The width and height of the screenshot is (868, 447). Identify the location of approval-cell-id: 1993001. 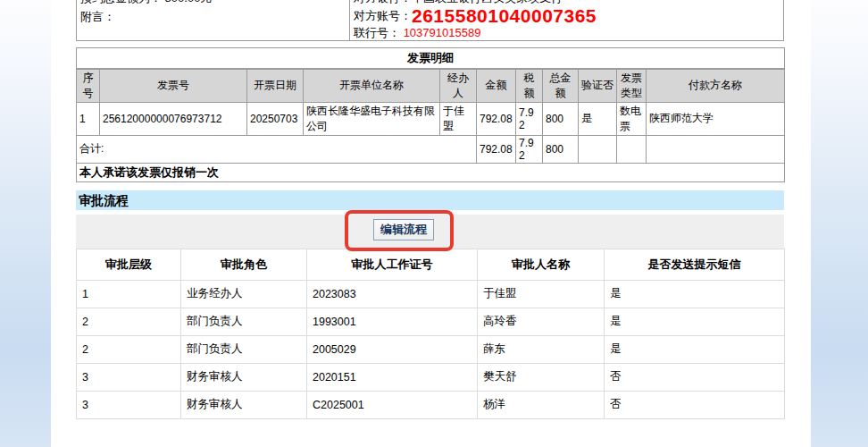
(393, 322).